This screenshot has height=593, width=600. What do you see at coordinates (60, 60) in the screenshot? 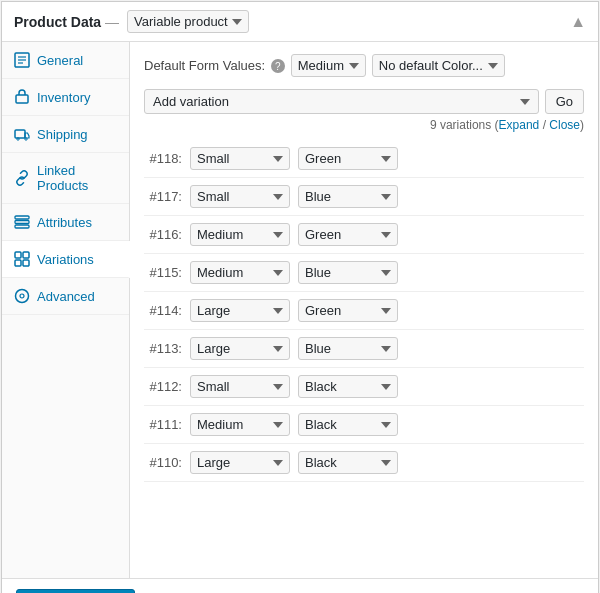
I see `sidebar-label-general: General` at bounding box center [60, 60].